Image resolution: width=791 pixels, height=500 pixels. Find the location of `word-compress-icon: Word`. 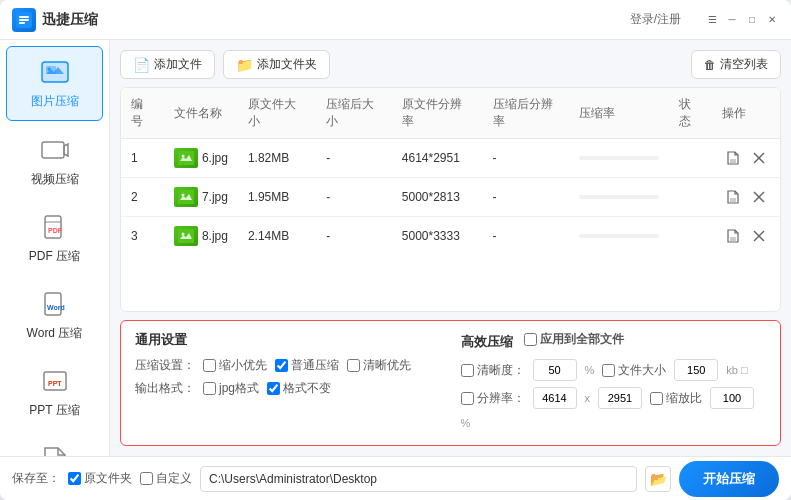

word-compress-icon: Word is located at coordinates (55, 305).